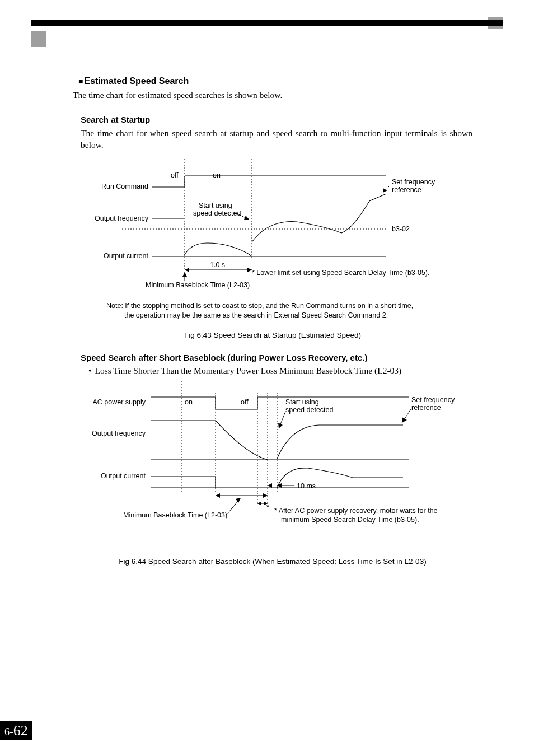  I want to click on startup-body: The time chart for when speed search at …, so click(277, 139).